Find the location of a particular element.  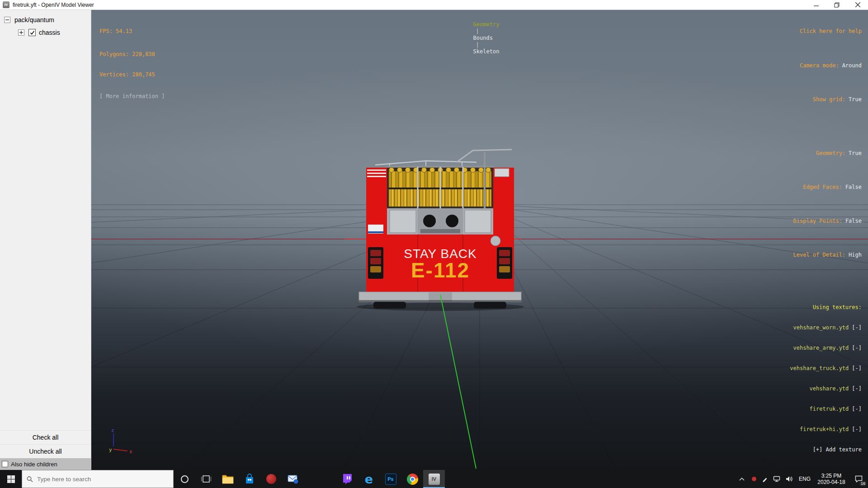

file-explorer-icon is located at coordinates (228, 479).